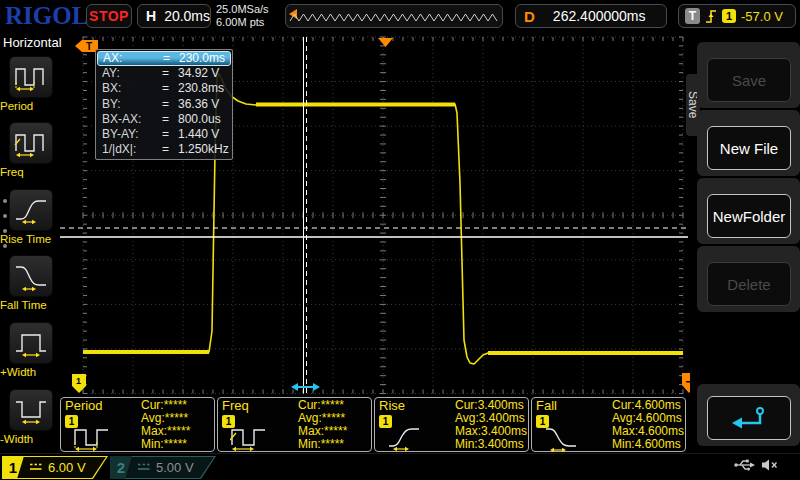  What do you see at coordinates (164, 104) in the screenshot?
I see `cursor-result-panel: AX: = 230.0ms AY: = 34.92 V BX: = 230.8m…` at bounding box center [164, 104].